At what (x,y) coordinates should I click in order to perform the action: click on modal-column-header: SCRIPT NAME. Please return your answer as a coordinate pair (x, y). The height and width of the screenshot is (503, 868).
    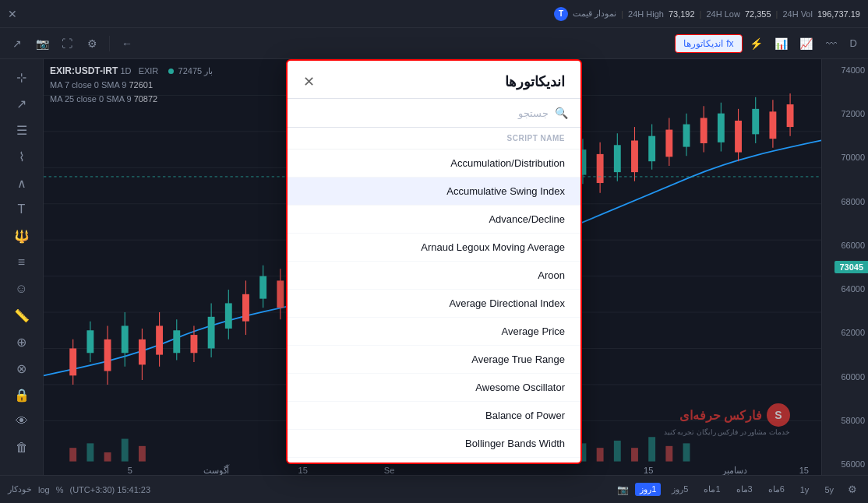
    Looking at the image, I should click on (434, 139).